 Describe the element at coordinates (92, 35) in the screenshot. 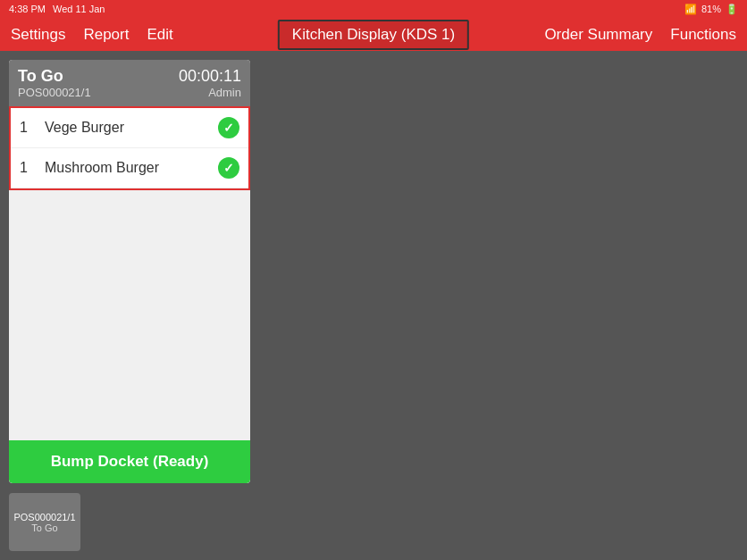

I see `top-bar-left: Settings Report Edit` at that location.